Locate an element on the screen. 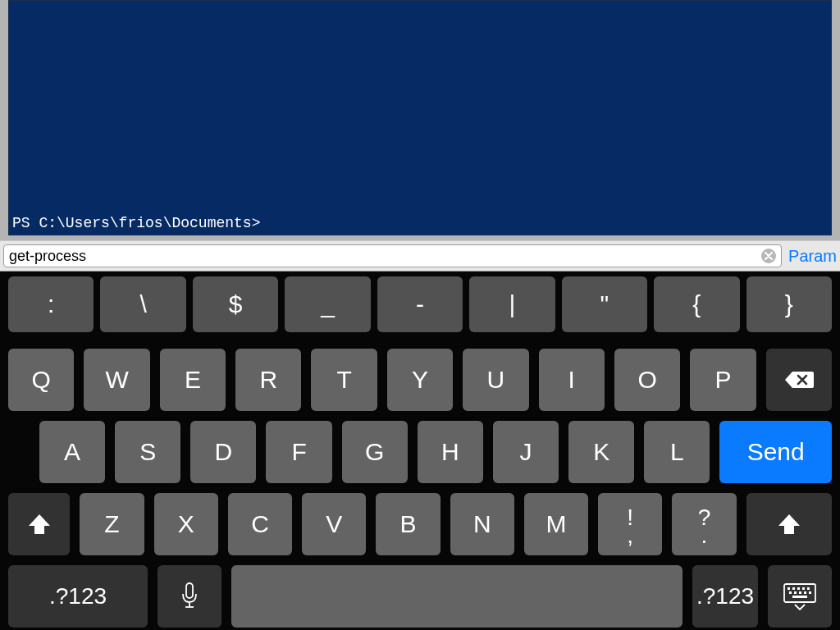 The width and height of the screenshot is (840, 630). command-input is located at coordinates (386, 256).